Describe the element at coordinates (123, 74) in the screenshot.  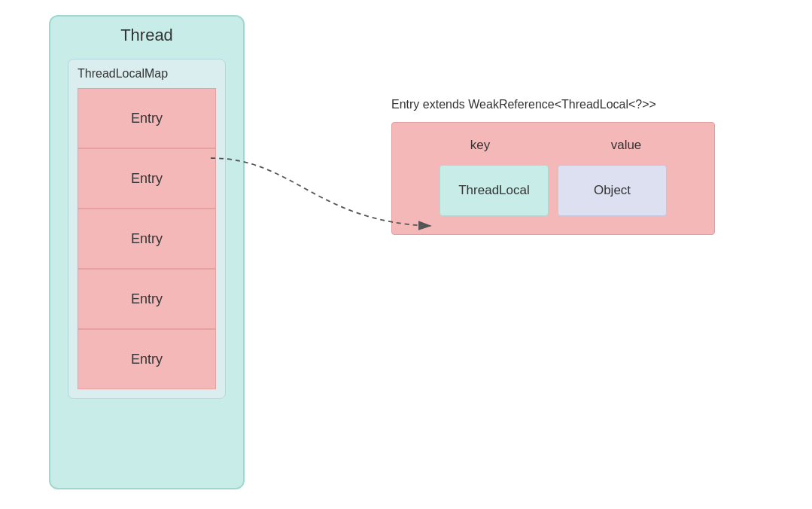
I see `threadlocalmap-label: ThreadLocalMap` at that location.